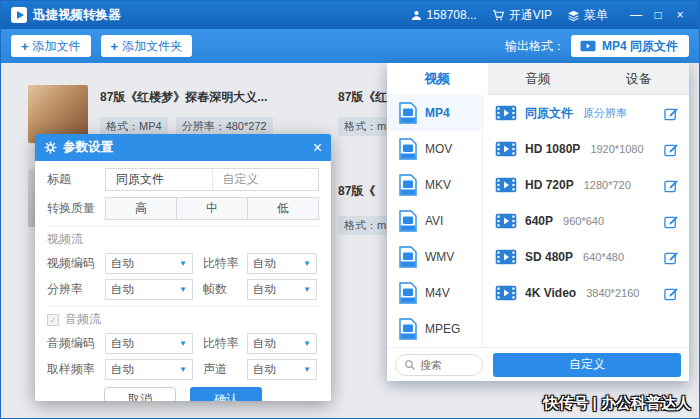 This screenshot has width=700, height=419. What do you see at coordinates (608, 185) in the screenshot?
I see `output-preset-resolution: 1280*720` at bounding box center [608, 185].